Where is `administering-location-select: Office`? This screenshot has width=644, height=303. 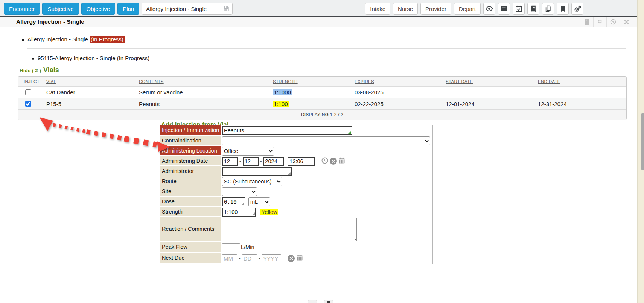 administering-location-select: Office is located at coordinates (248, 151).